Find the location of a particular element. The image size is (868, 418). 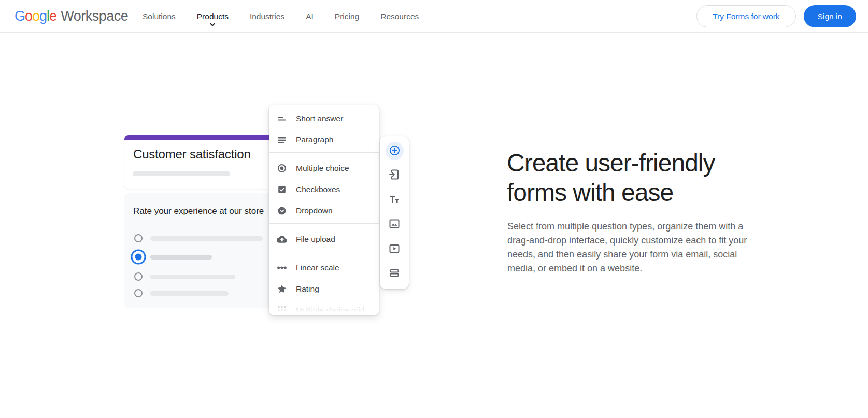

image-icon is located at coordinates (394, 225).